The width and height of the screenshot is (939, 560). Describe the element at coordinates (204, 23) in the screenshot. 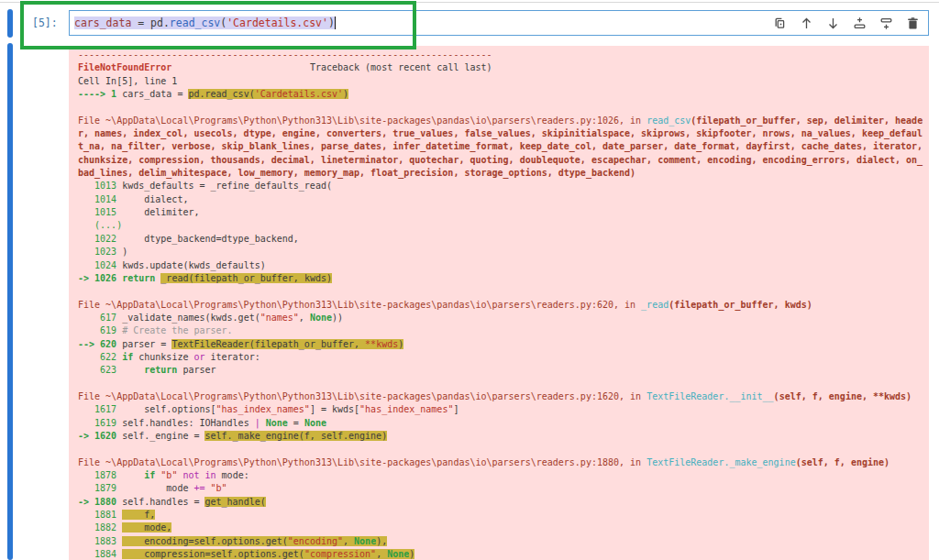

I see `selected-code-text: cars_data = pd.read_csv('Cardetails.csv'…` at that location.